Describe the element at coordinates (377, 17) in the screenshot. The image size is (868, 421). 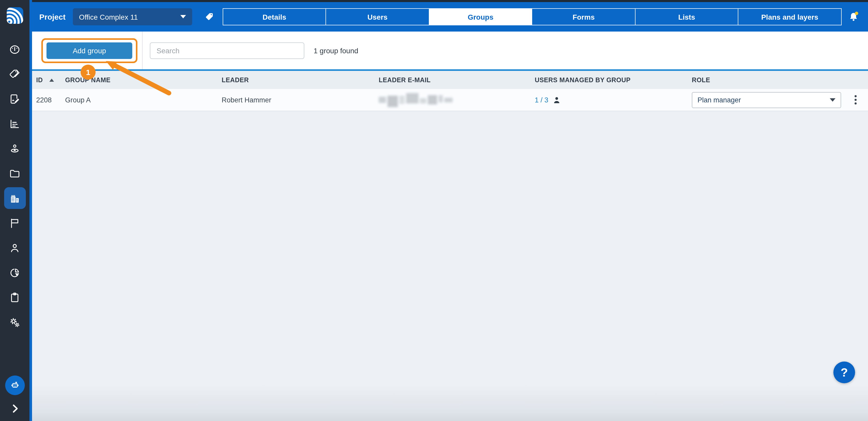
I see `tab-users: Users` at that location.